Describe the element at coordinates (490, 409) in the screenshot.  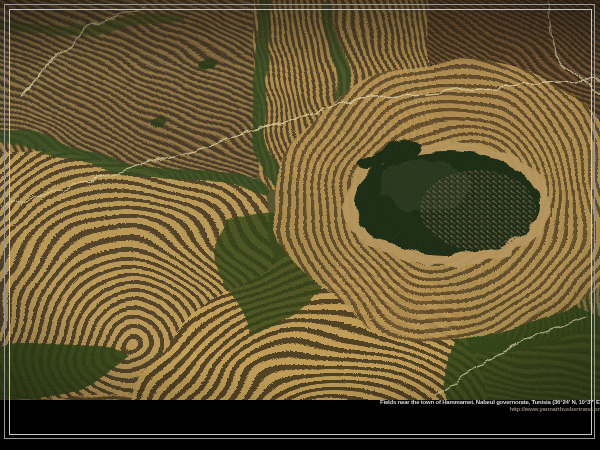
I see `credit-url-text: http://www.yannarthusbertrand.org` at that location.